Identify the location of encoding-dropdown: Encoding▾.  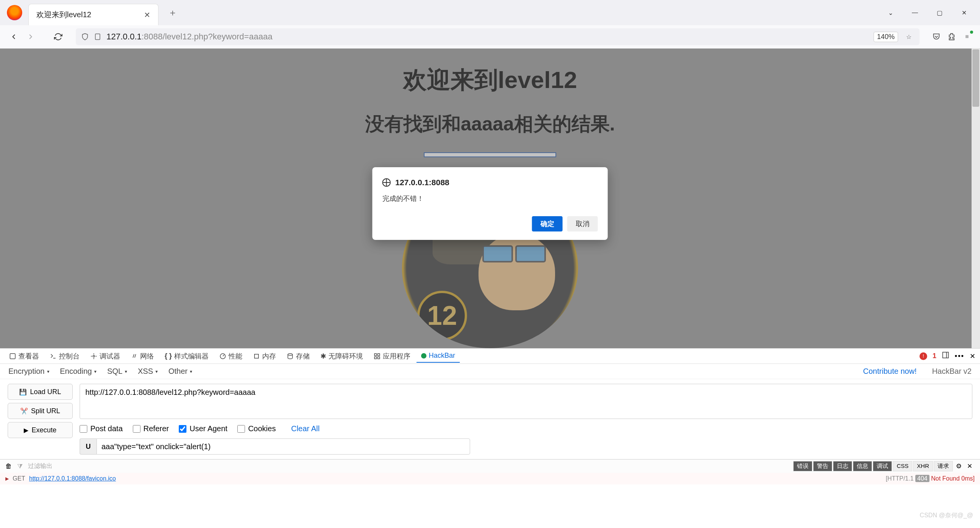
(78, 371).